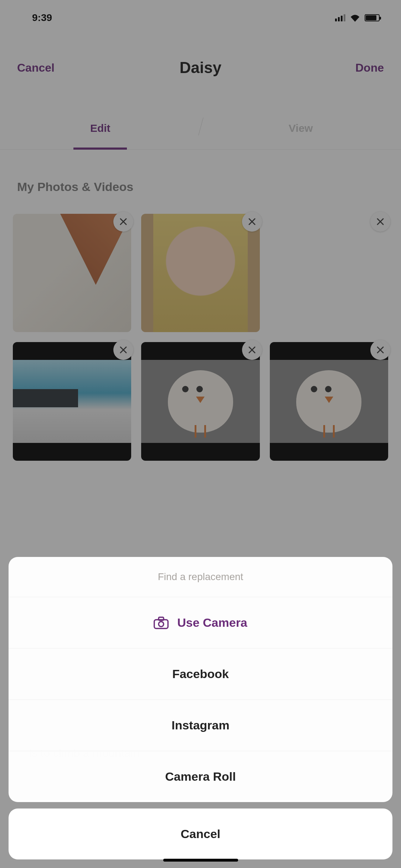 The height and width of the screenshot is (868, 401). I want to click on use-camera-label: Use Camera, so click(212, 623).